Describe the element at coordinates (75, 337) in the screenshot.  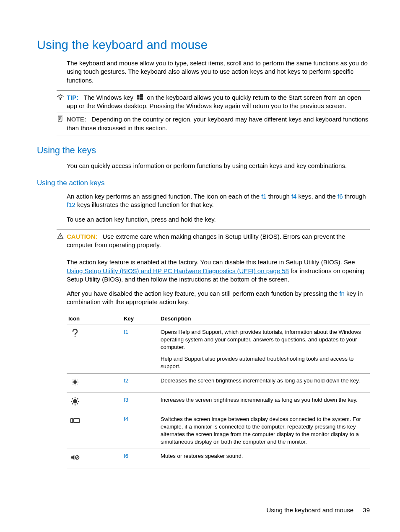
I see `help-icon` at that location.